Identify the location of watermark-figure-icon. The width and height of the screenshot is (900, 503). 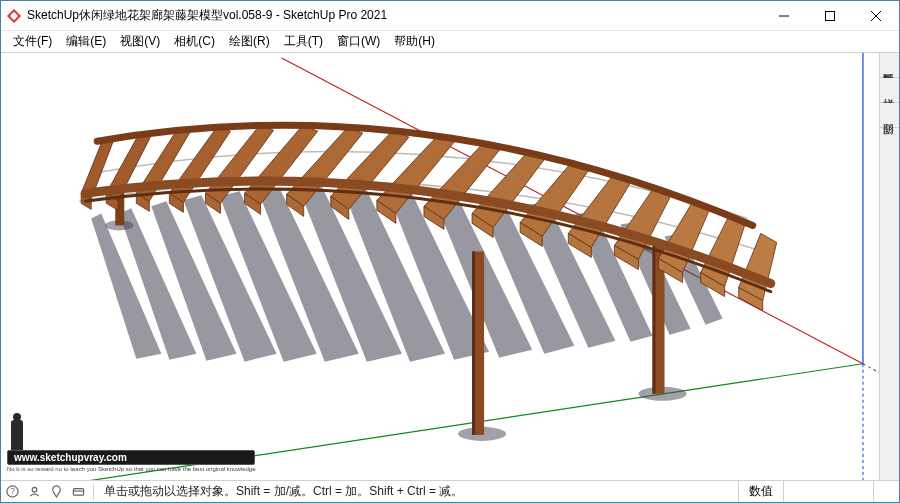
(17, 435).